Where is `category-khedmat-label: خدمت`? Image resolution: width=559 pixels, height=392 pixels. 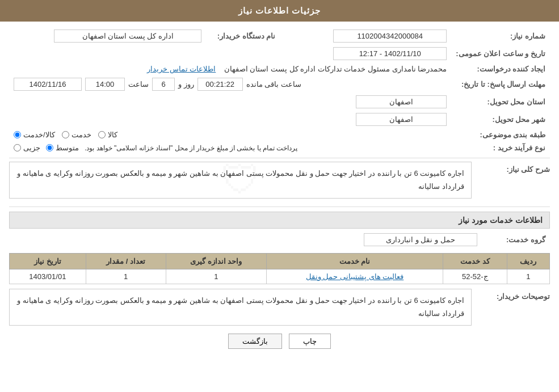 category-khedmat-label: خدمت is located at coordinates (82, 135).